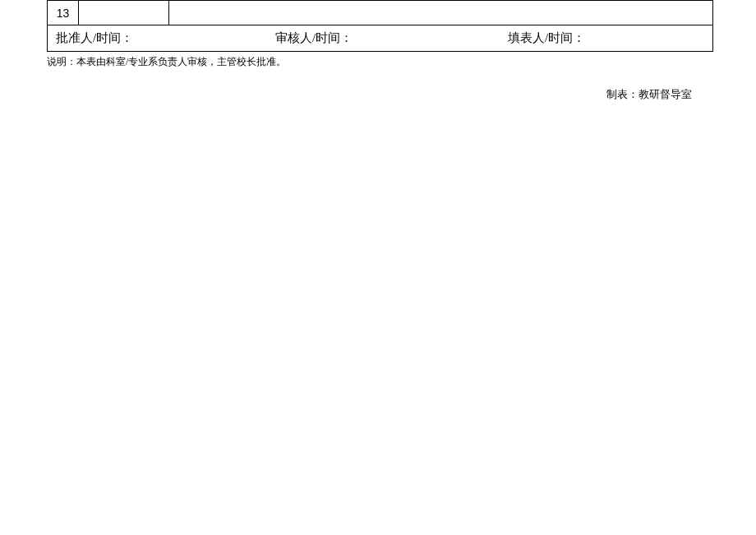  Describe the element at coordinates (380, 13) in the screenshot. I see `table-row: 13` at that location.